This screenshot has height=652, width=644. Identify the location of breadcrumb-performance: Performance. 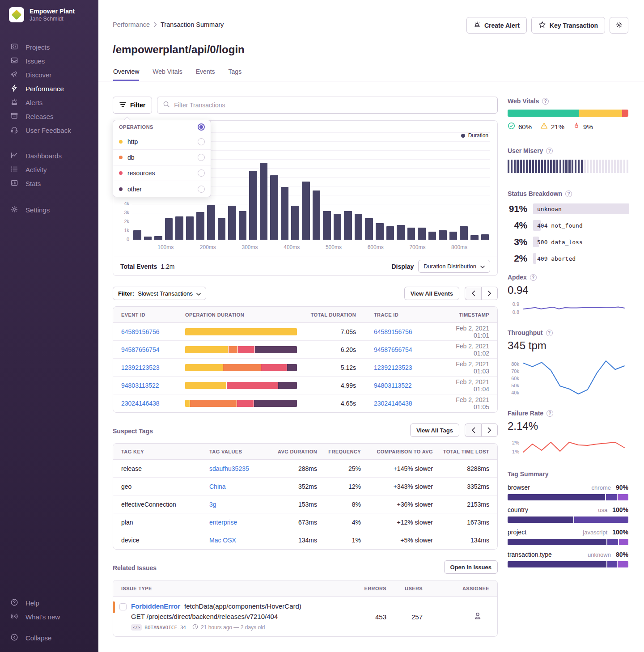
(131, 25).